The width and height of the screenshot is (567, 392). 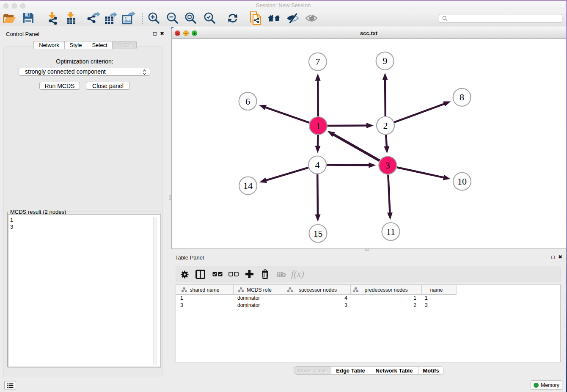 I want to click on svg-text: 6, so click(x=248, y=102).